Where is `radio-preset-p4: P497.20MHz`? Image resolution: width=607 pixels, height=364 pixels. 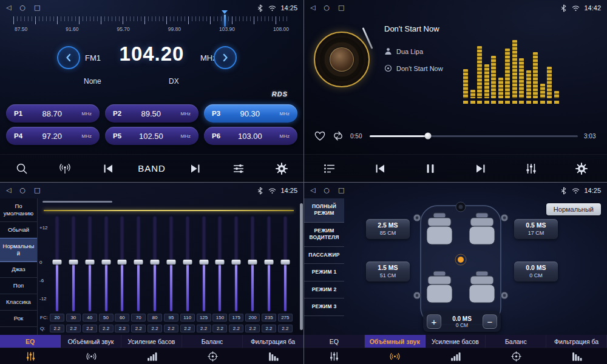
radio-preset-p4: P497.20MHz is located at coordinates (53, 136).